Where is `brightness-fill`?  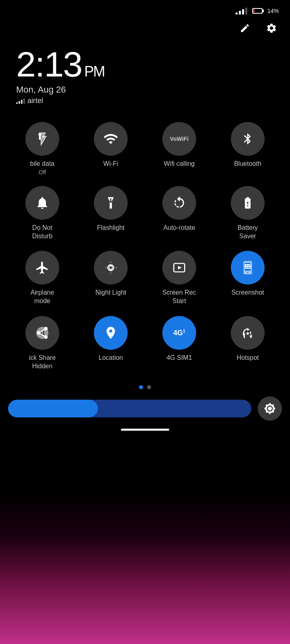 brightness-fill is located at coordinates (53, 409).